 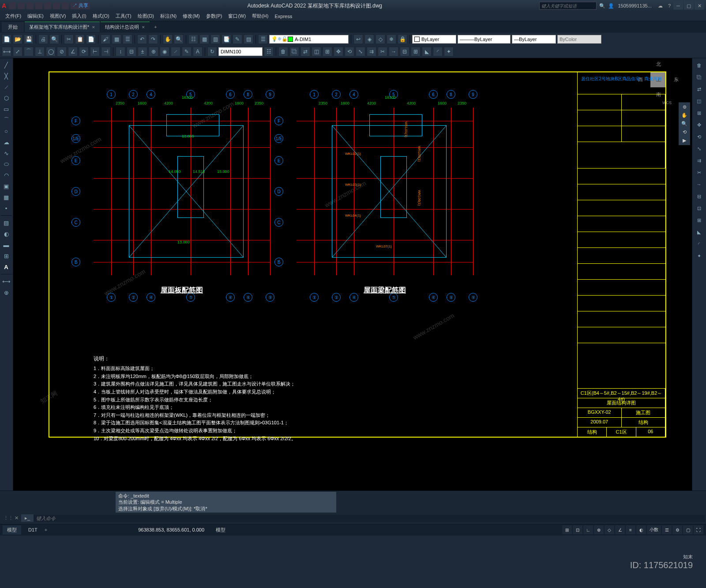 I want to click on break-icon: ⊟, so click(x=405, y=52).